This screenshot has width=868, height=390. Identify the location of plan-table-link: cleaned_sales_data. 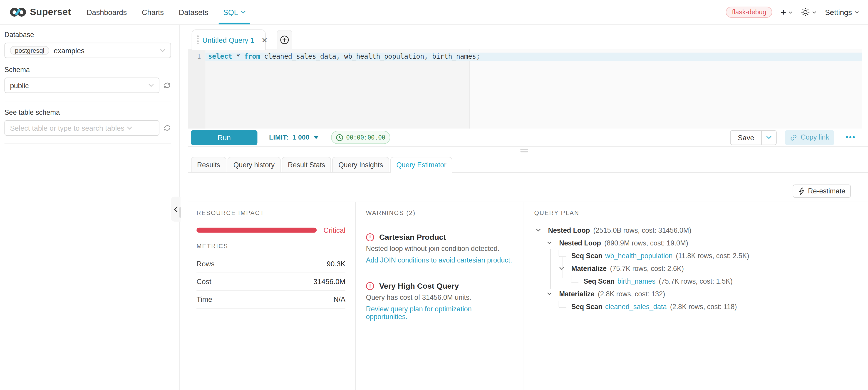
(636, 307).